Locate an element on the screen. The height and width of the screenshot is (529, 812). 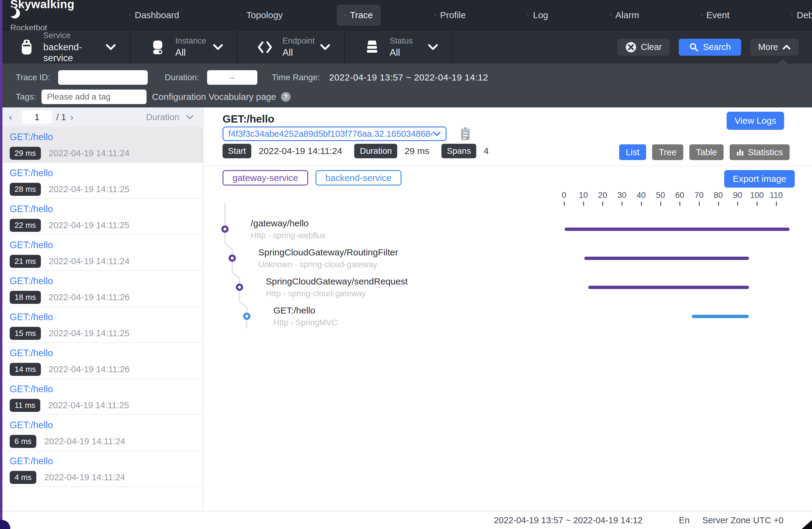
trace-list-item: GET:/hello15 ms2022-04-19 14:11:25 is located at coordinates (102, 325).